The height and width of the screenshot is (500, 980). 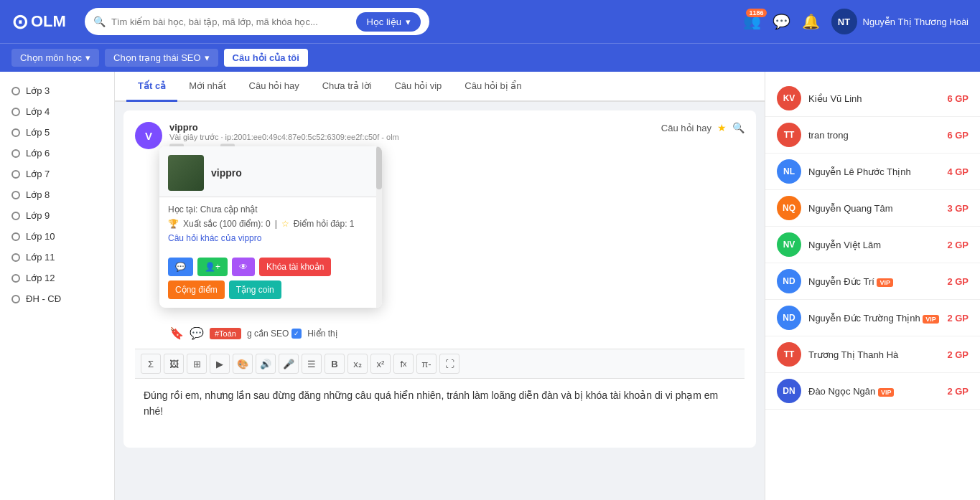 I want to click on sidebar-label-lop9: Lớp 9, so click(x=37, y=215).